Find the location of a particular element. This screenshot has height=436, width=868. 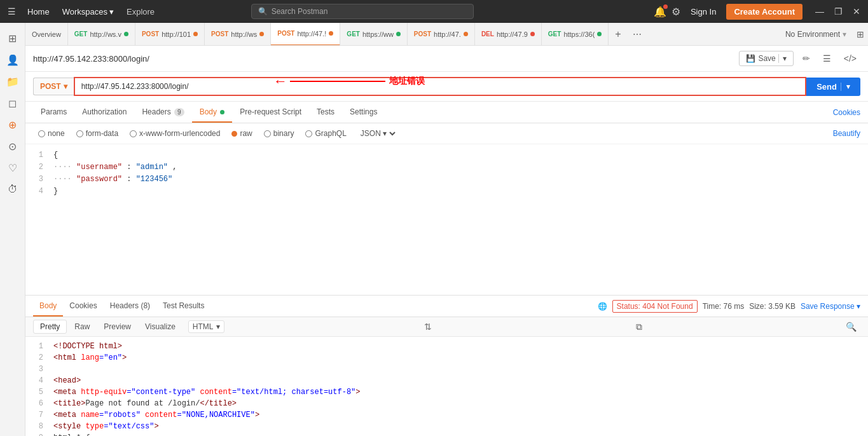

sidebar-icon-history: 👤 is located at coordinates (13, 60).